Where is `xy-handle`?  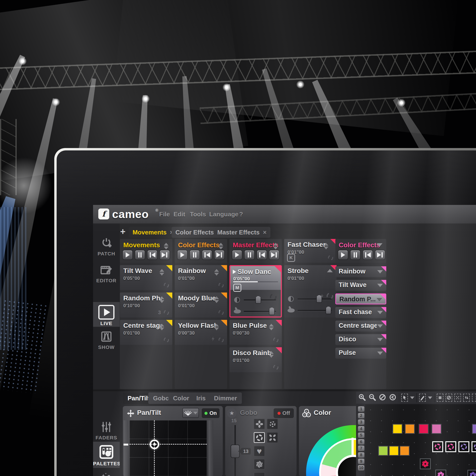
xy-handle is located at coordinates (154, 444).